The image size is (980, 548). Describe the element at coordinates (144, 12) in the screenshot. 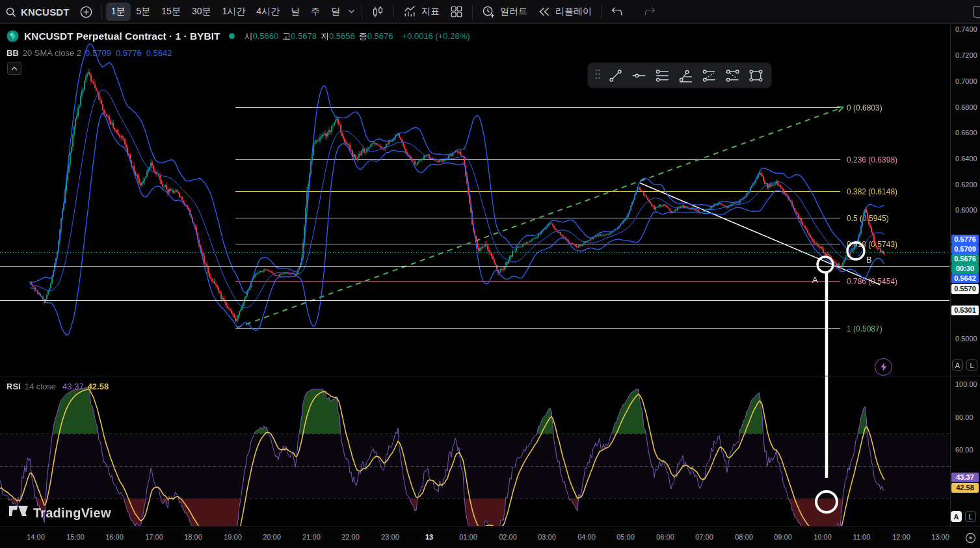

I see `timeframe-5분: 5분` at that location.